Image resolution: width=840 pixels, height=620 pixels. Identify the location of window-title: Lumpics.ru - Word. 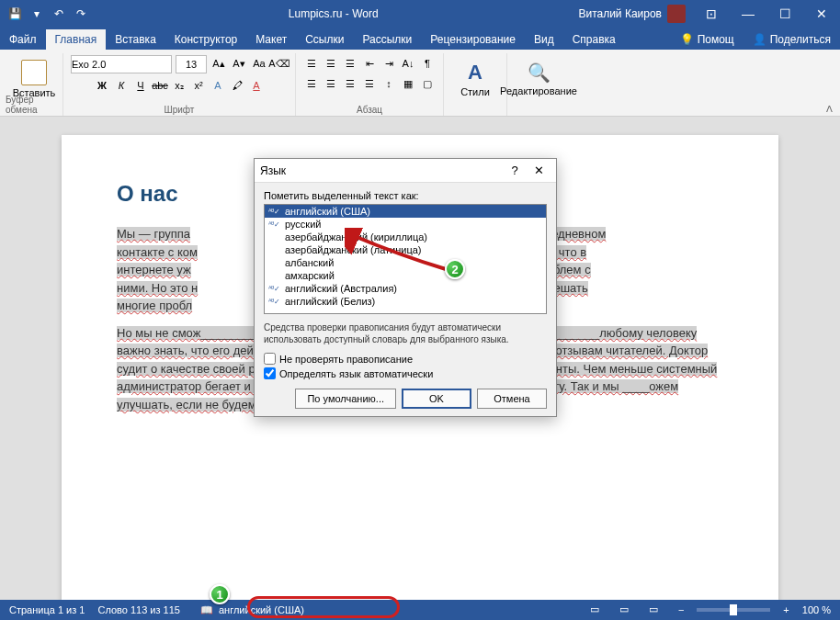
(333, 14).